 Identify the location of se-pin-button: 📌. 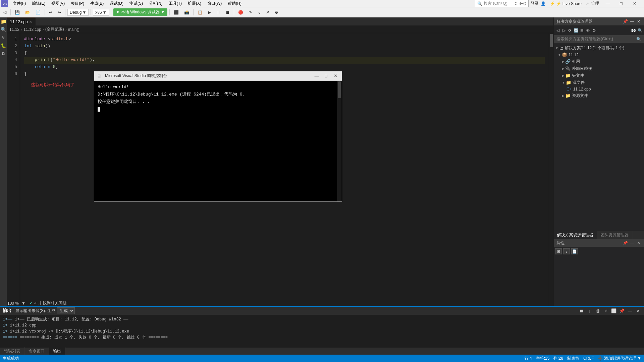
(625, 21).